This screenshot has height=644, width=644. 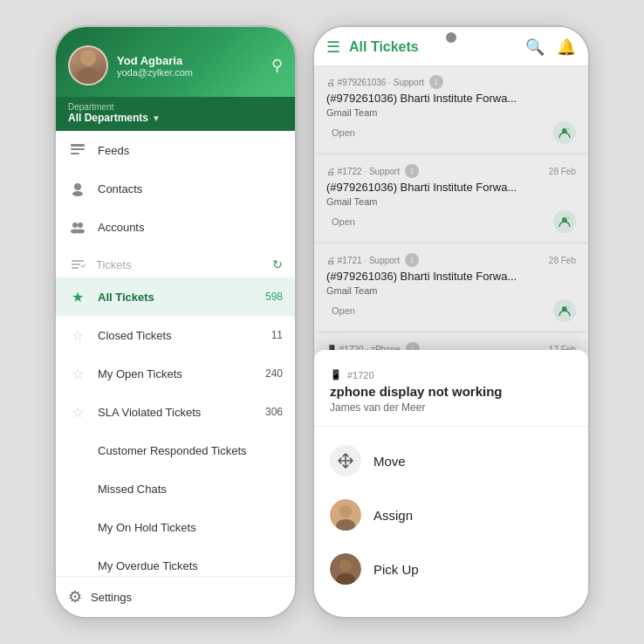 What do you see at coordinates (451, 171) in the screenshot?
I see `ticket-top: 🖨 #1722 · Support 1 28 Feb` at bounding box center [451, 171].